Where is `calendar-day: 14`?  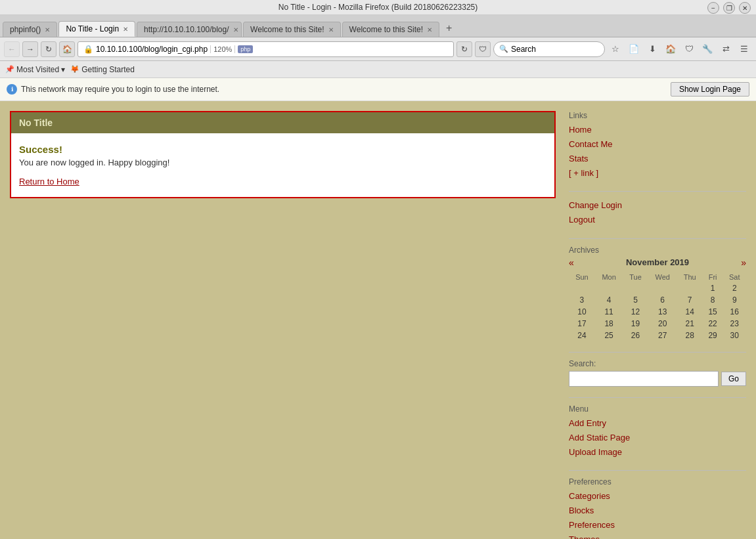
calendar-day: 14 is located at coordinates (690, 312).